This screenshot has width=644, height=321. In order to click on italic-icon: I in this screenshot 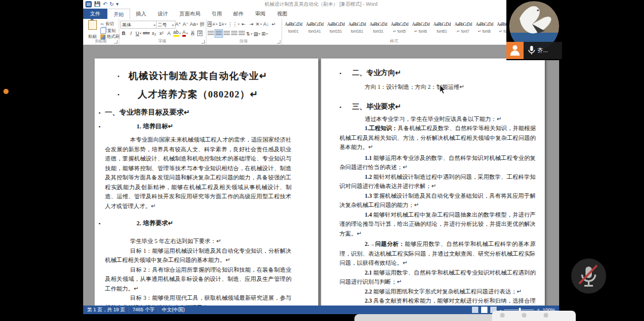, I will do `click(131, 33)`.